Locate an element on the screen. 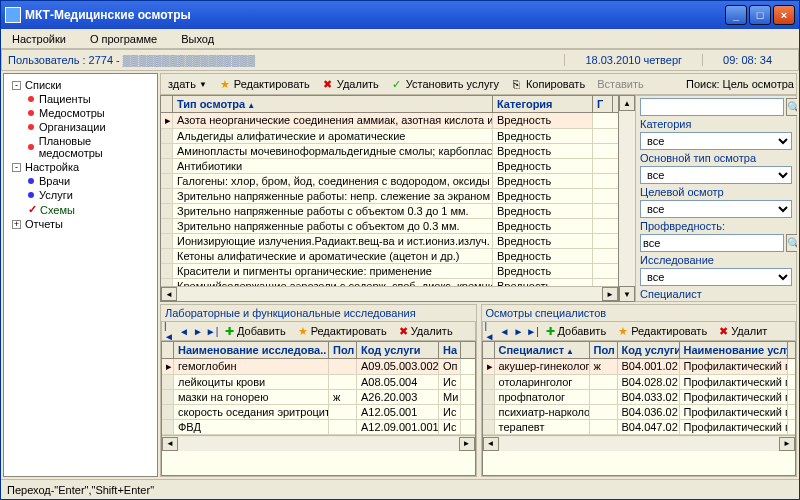 The width and height of the screenshot is (800, 500). expand-icon: + is located at coordinates (16, 224).